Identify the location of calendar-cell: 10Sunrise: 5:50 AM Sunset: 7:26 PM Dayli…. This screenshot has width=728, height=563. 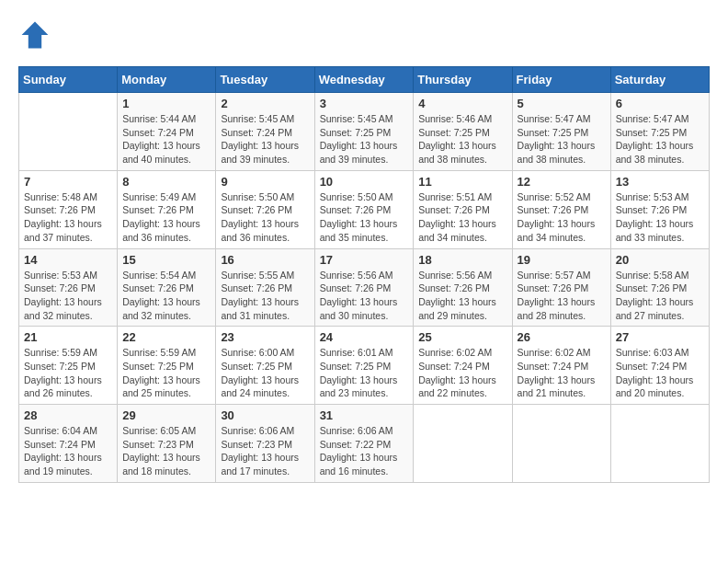
(364, 210).